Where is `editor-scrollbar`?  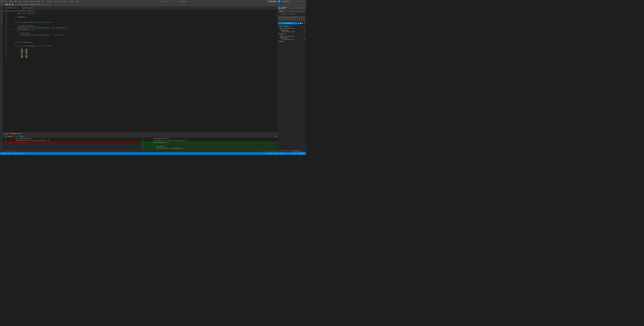 editor-scrollbar is located at coordinates (277, 82).